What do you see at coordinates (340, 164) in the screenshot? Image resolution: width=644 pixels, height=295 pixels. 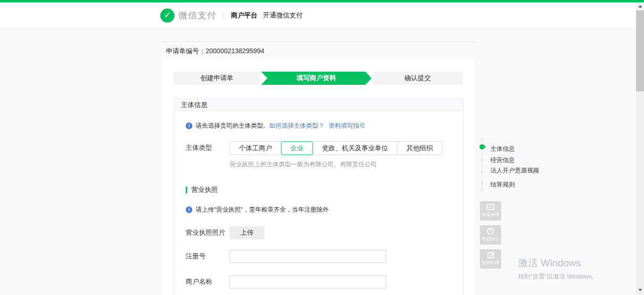 I see `subject-type-hint: 营业执照上的主体类型一般为有限公司、有限责任公司` at bounding box center [340, 164].